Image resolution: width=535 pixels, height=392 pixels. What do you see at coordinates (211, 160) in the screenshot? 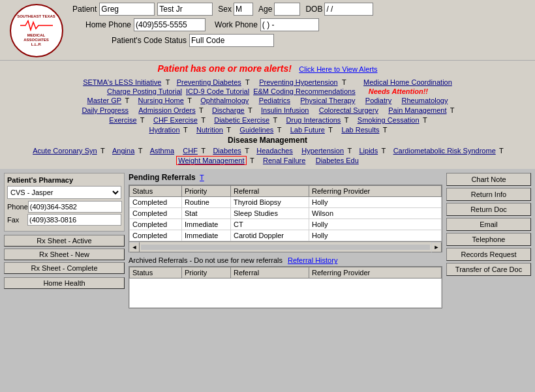
I see `nav-link-weight-mgmt: Weight Management` at bounding box center [211, 160].